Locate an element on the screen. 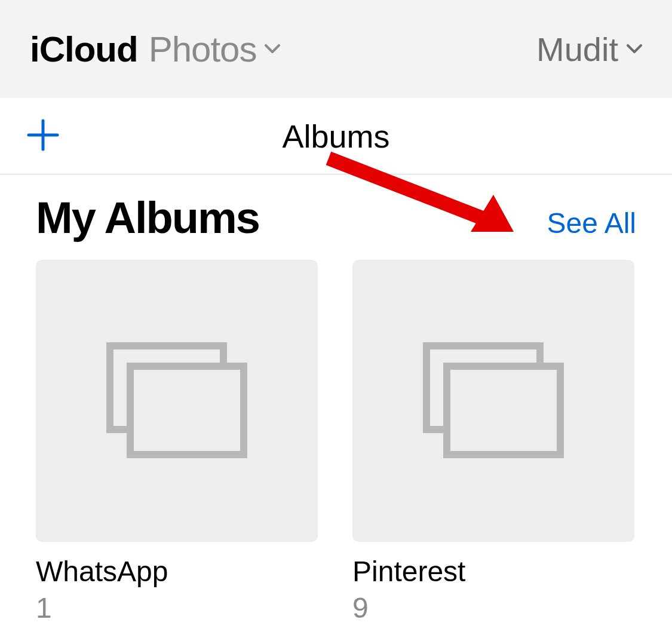 Image resolution: width=672 pixels, height=638 pixels. section-heading: My Albums is located at coordinates (148, 217).